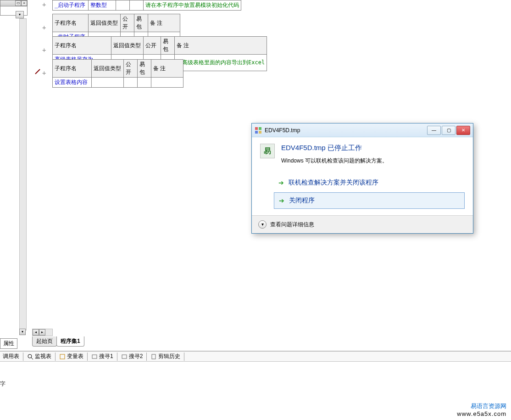 The image size is (511, 420). What do you see at coordinates (72, 83) in the screenshot?
I see `sub-name: 设置表格内容` at bounding box center [72, 83].